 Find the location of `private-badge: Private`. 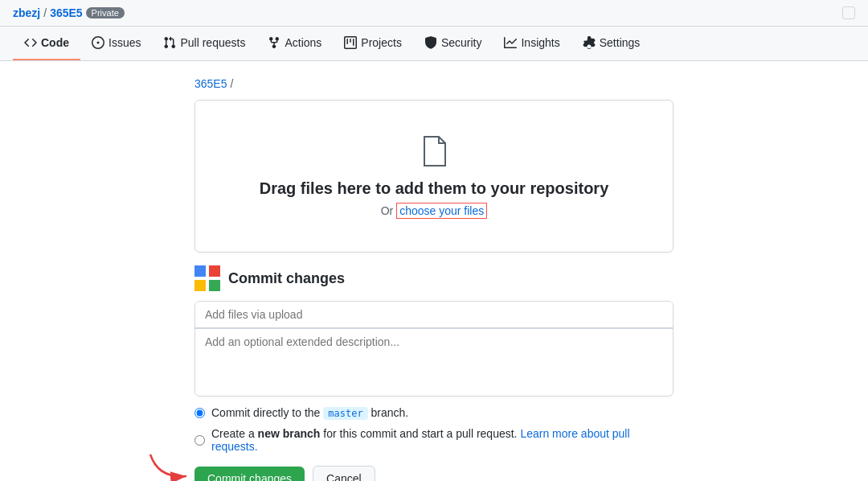

private-badge: Private is located at coordinates (105, 13).